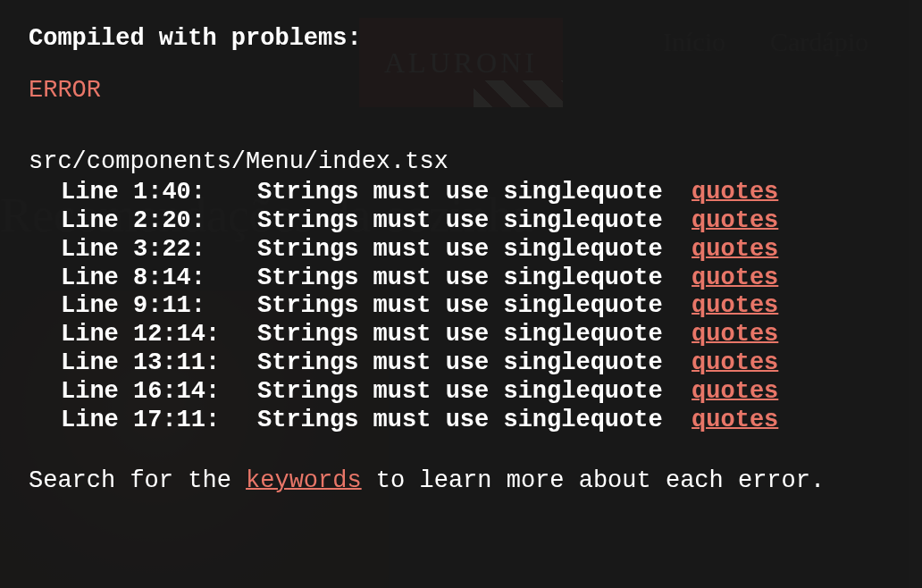 The height and width of the screenshot is (588, 922). I want to click on error-line: Line 17:11: Strings must use singlequote…, so click(477, 421).